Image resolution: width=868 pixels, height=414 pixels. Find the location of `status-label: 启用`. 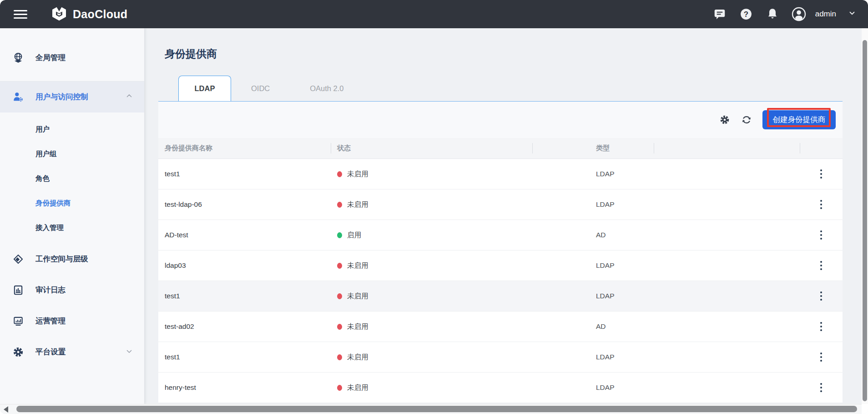

status-label: 启用 is located at coordinates (354, 235).